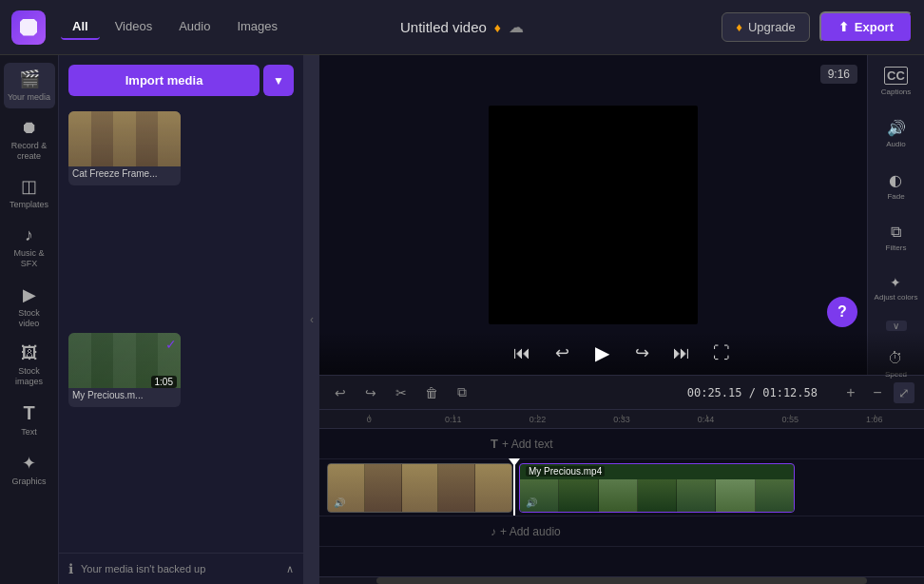 Image resolution: width=924 pixels, height=584 pixels. What do you see at coordinates (29, 193) in the screenshot?
I see `sidebar-item-templates: ◫ Templates` at bounding box center [29, 193].